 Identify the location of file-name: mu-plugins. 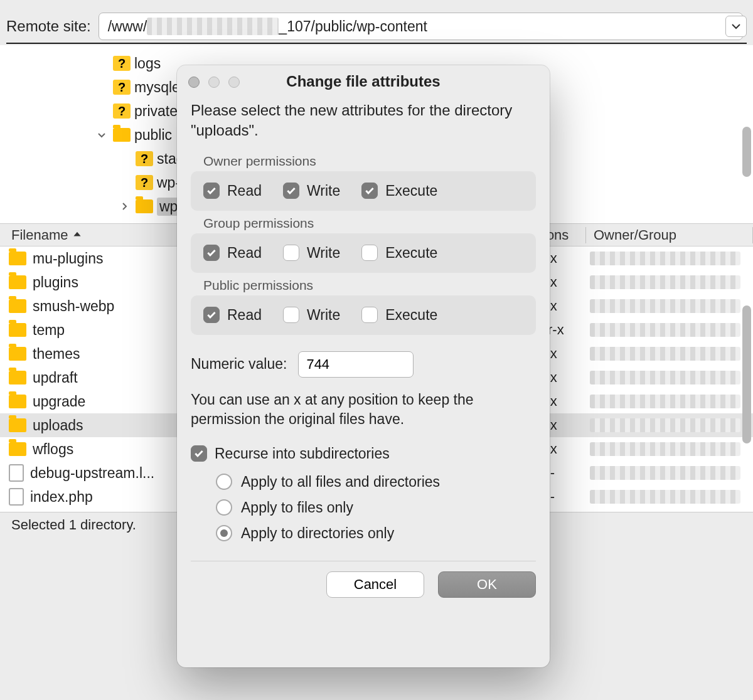
(68, 258).